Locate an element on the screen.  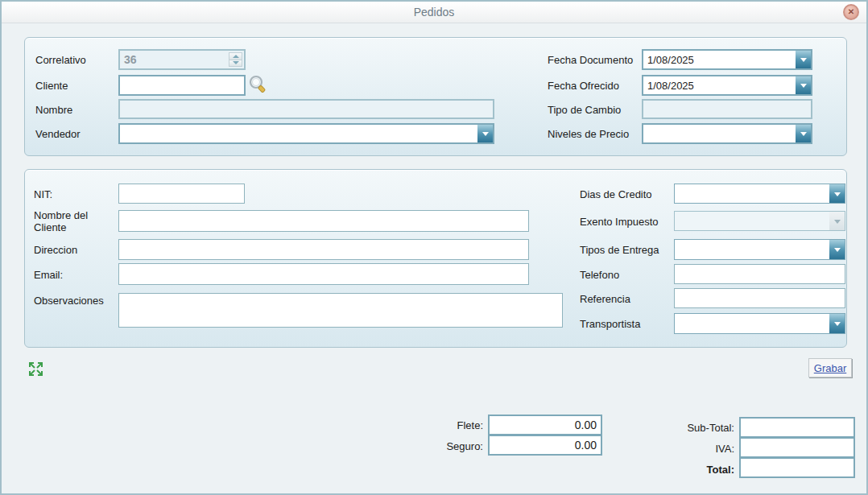
cliente-input is located at coordinates (182, 85).